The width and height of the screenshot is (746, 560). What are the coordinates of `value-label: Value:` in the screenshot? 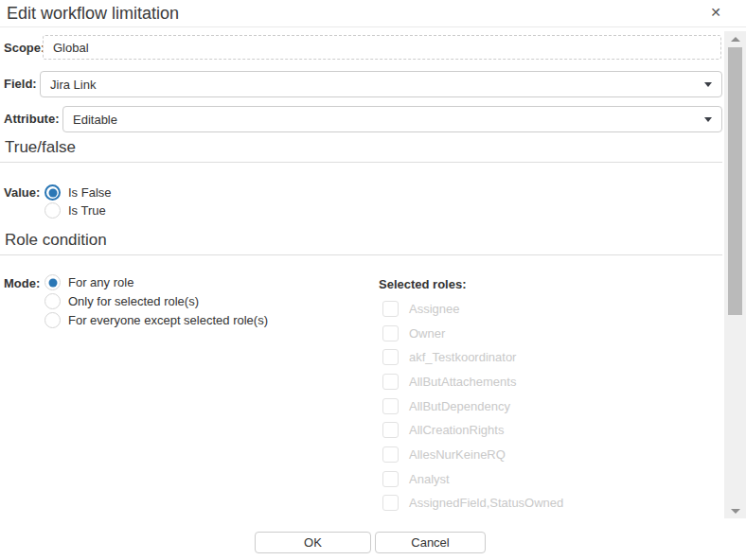 It's located at (22, 193).